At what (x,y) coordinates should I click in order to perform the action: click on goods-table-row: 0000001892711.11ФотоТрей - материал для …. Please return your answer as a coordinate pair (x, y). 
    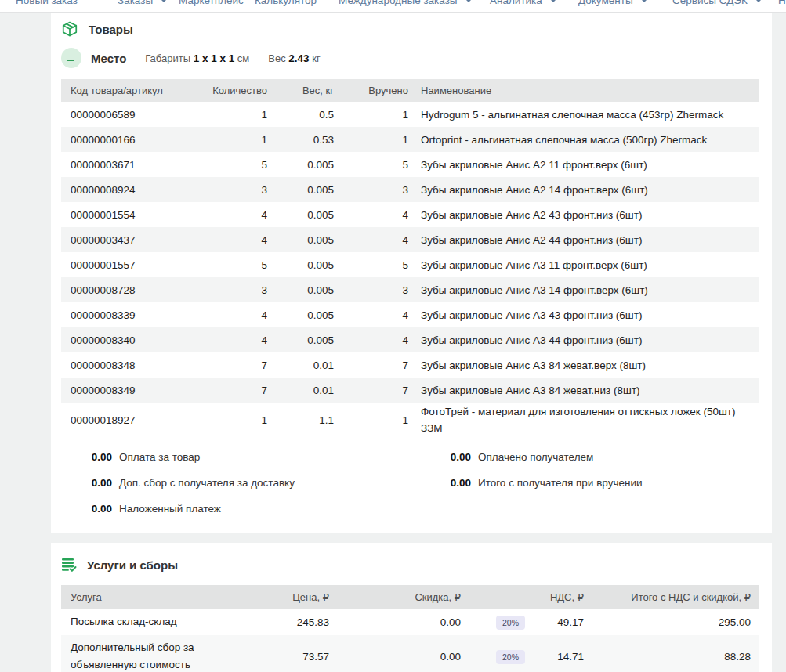
    Looking at the image, I should click on (410, 420).